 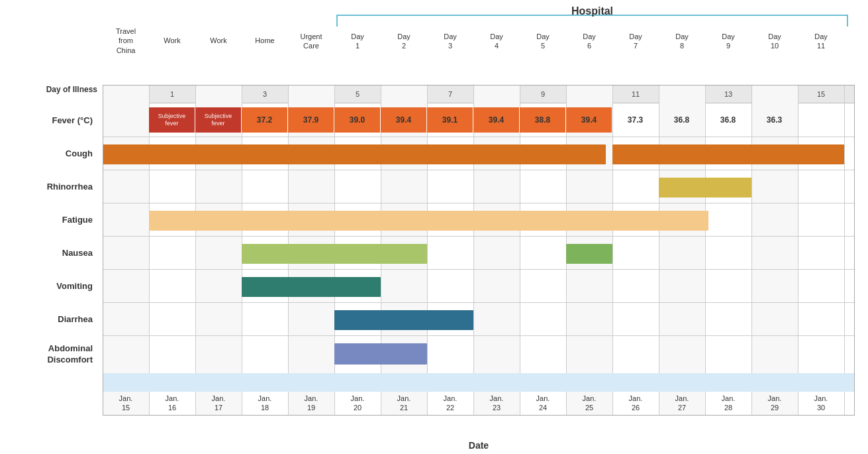 I want to click on col-header-14: Day10, so click(x=775, y=41).